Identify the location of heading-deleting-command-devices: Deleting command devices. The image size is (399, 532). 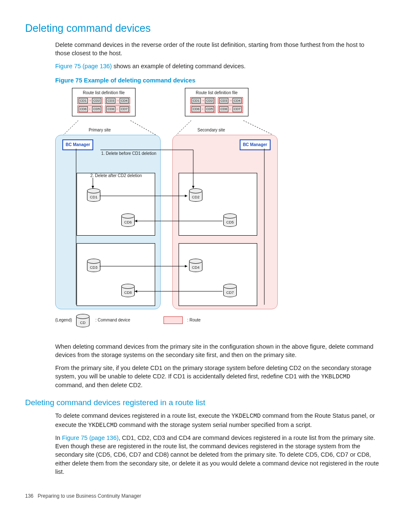
(202, 28).